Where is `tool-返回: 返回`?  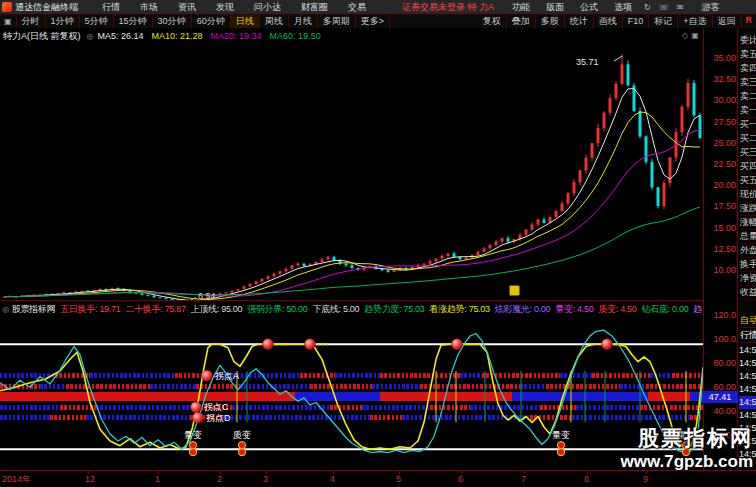 tool-返回: 返回 is located at coordinates (728, 22).